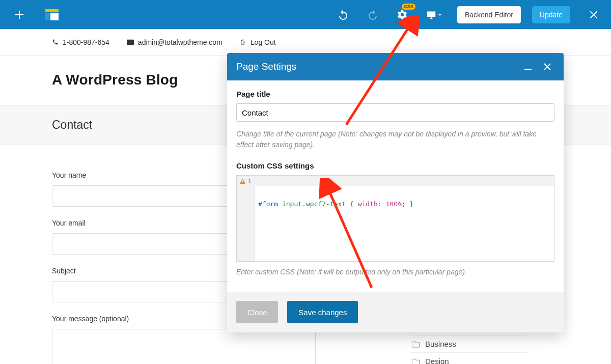  Describe the element at coordinates (395, 67) in the screenshot. I see `modal-header: Page Settings` at that location.